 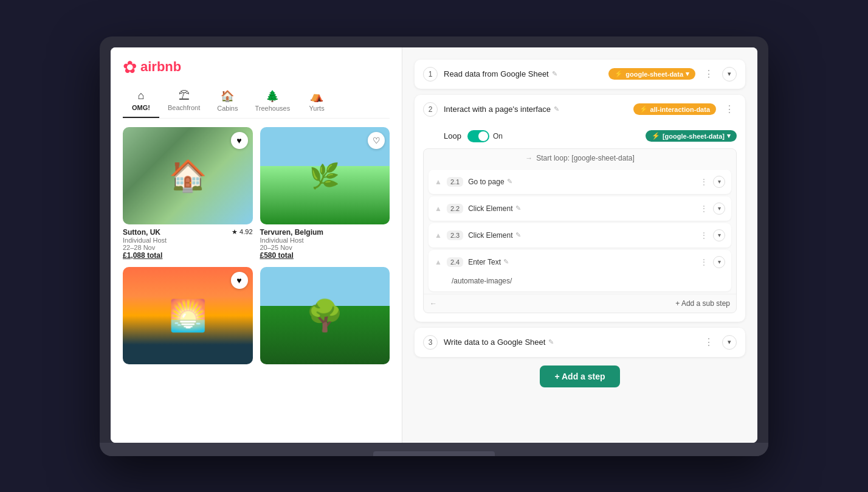 What do you see at coordinates (490, 235) in the screenshot?
I see `sub-title-text-2-3: Click Element` at bounding box center [490, 235].